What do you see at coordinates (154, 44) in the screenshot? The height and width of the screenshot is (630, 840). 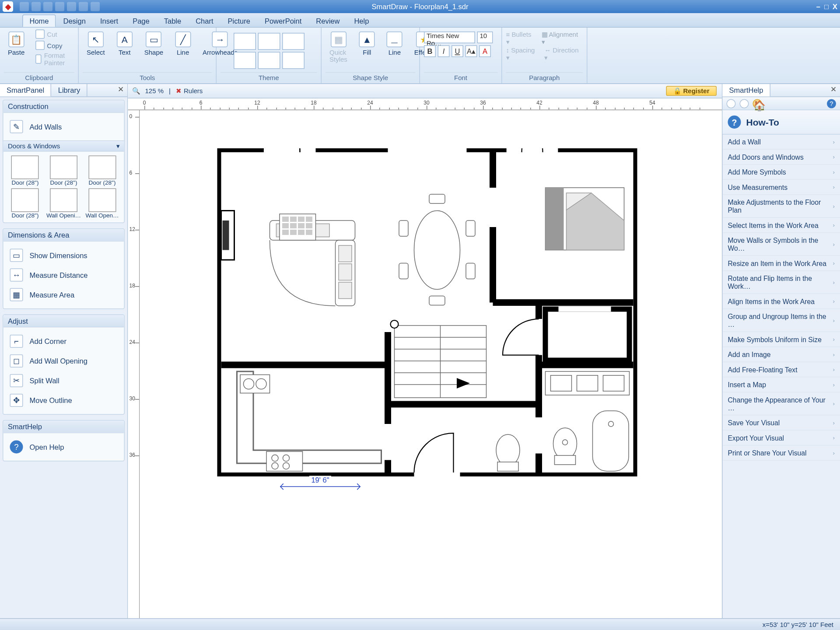 I see `shape-tool: ▭Shape` at bounding box center [154, 44].